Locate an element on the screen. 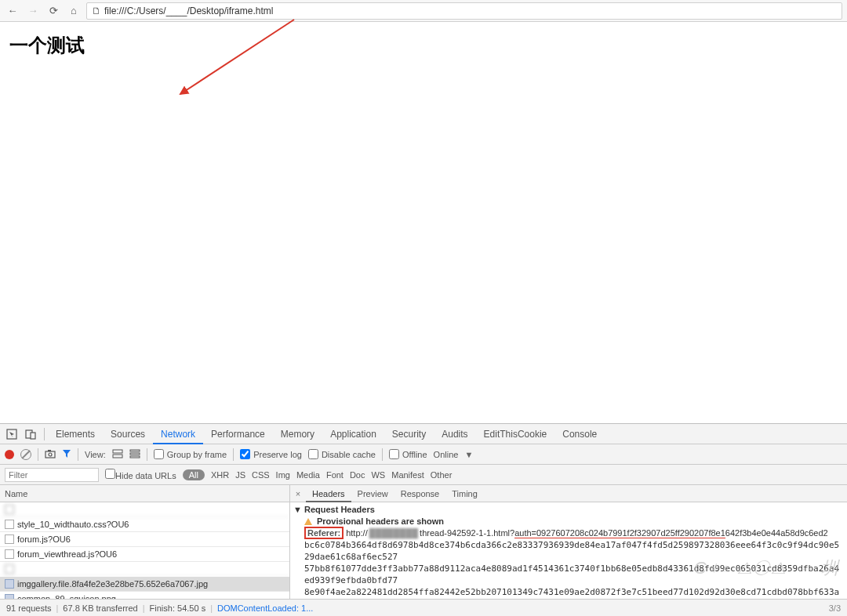 This screenshot has height=616, width=847. inspect-icon is located at coordinates (12, 434).